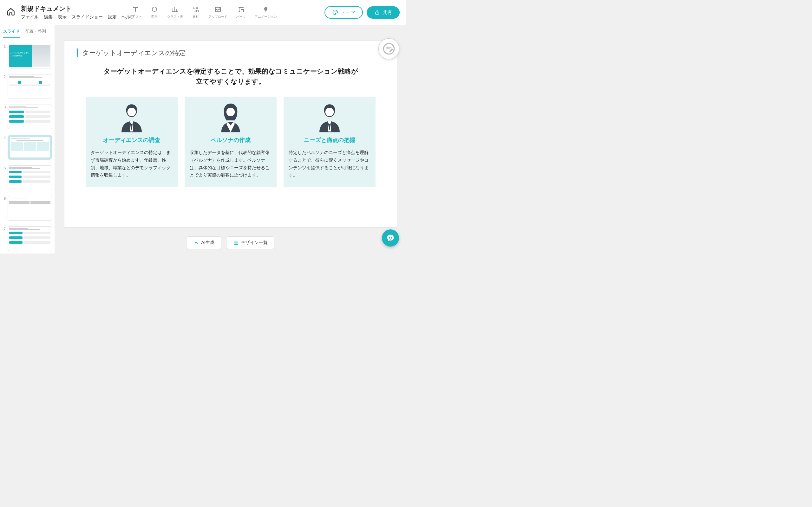 This screenshot has height=507, width=812. Describe the element at coordinates (218, 12) in the screenshot. I see `tool-upload: アップロード` at that location.